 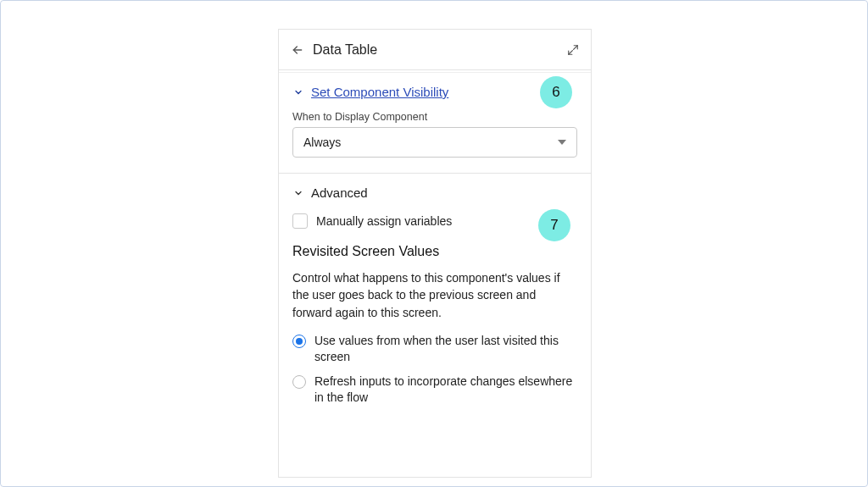 What do you see at coordinates (435, 252) in the screenshot?
I see `revisited-subheading: Revisited Screen Values` at bounding box center [435, 252].